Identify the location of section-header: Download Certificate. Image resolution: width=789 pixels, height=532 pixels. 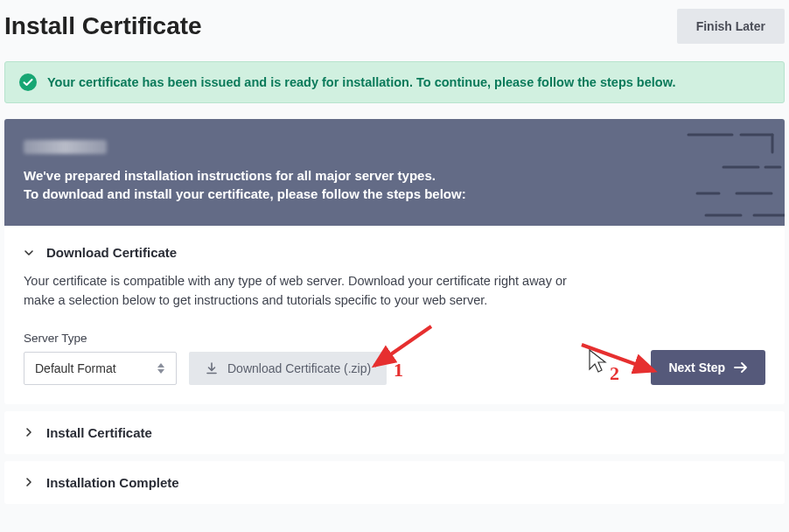
(394, 252).